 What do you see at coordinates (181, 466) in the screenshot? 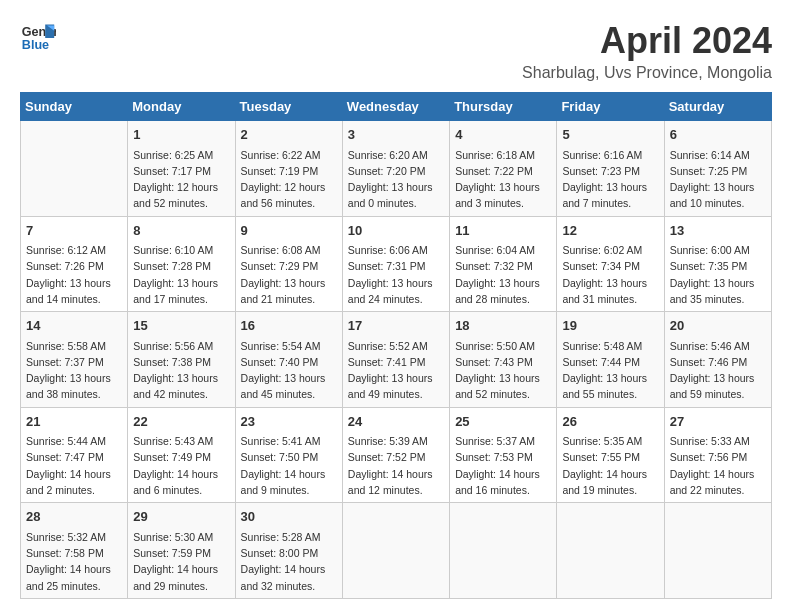
I see `day-content: Sunrise: 5:43 AMSunset: 7:49 PMDaylight:…` at bounding box center [181, 466].